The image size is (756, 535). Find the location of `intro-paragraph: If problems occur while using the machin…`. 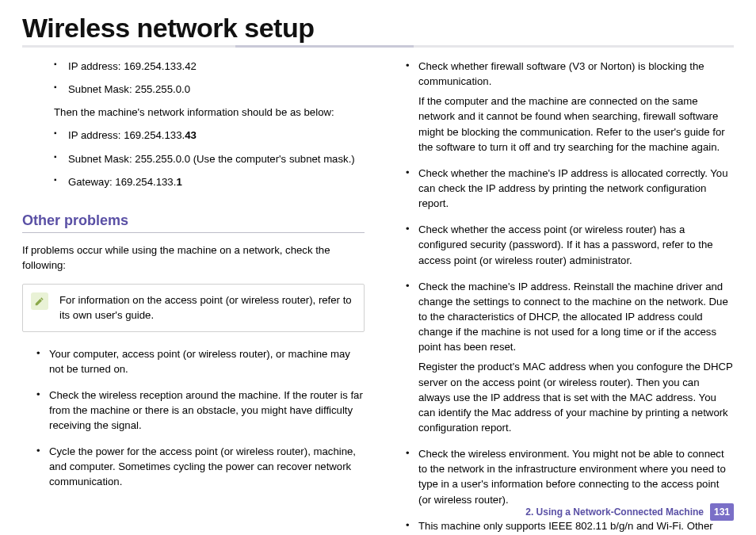

intro-paragraph: If problems occur while using the machin… is located at coordinates (193, 258).